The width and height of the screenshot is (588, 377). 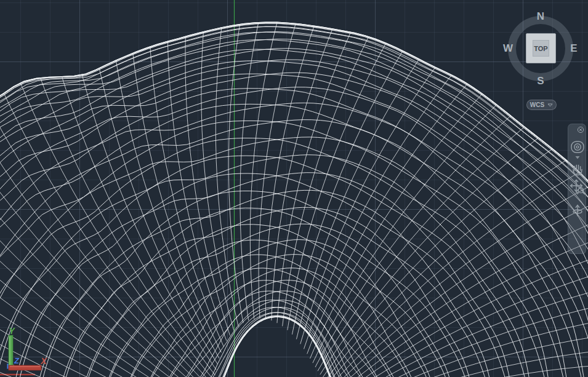 What do you see at coordinates (541, 49) in the screenshot?
I see `viewcube-face-label: TOP` at bounding box center [541, 49].